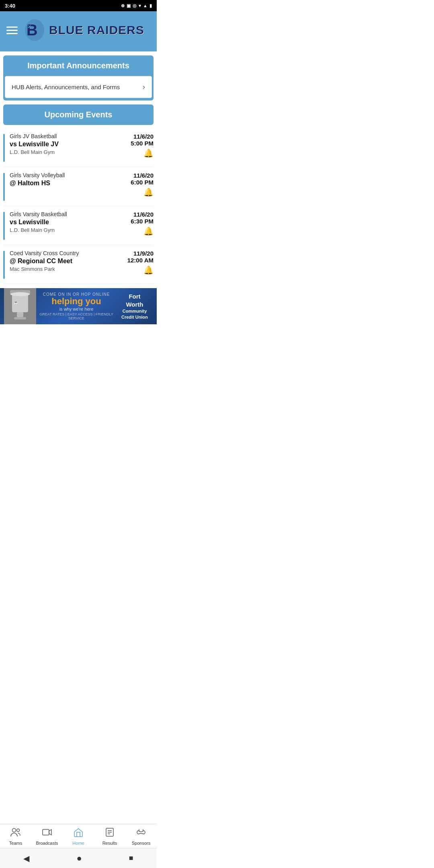  Describe the element at coordinates (78, 306) in the screenshot. I see `ad-banner: ☕ come on in or hop online helping you i…` at that location.